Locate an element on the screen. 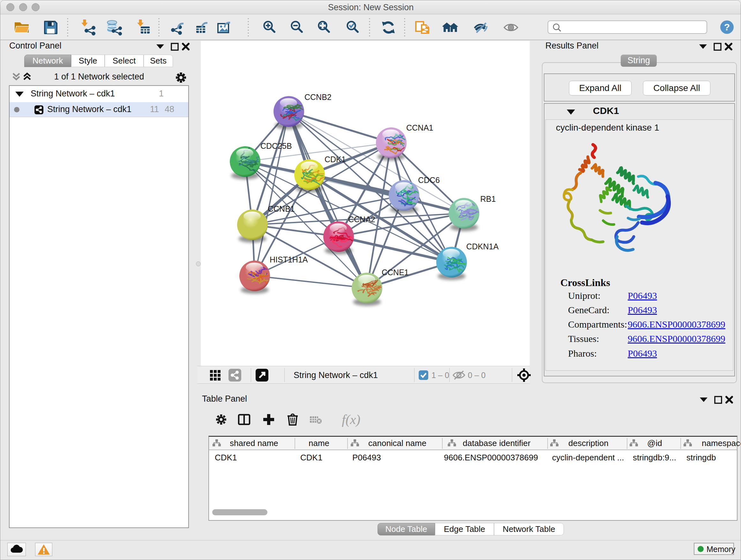  svg-text: RB1 is located at coordinates (488, 199).